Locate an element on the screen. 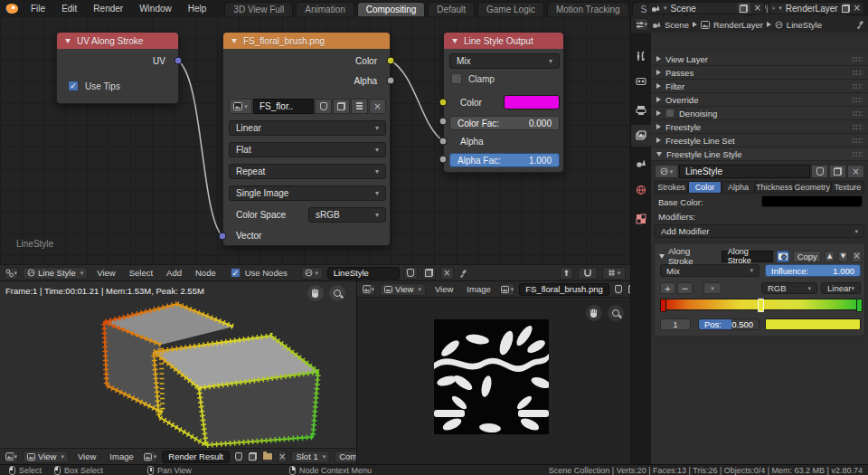 The image size is (868, 475). tab-world is located at coordinates (641, 190).